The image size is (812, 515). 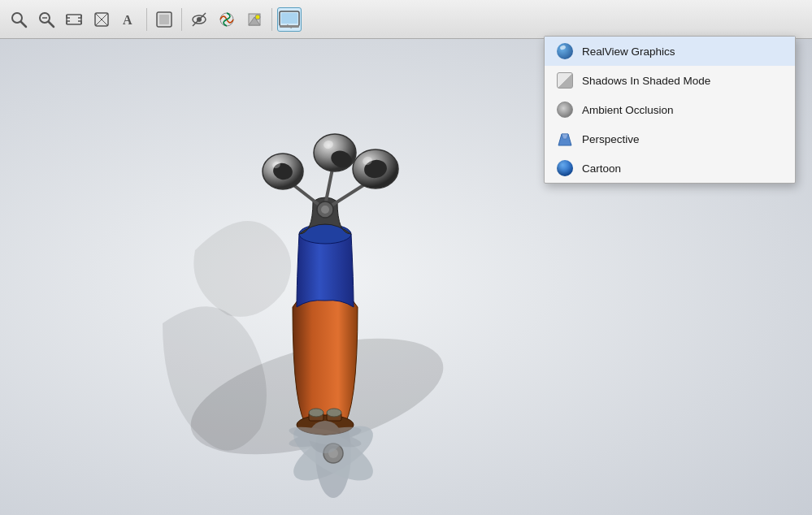 What do you see at coordinates (406, 19) in the screenshot?
I see `toolbar: A` at bounding box center [406, 19].